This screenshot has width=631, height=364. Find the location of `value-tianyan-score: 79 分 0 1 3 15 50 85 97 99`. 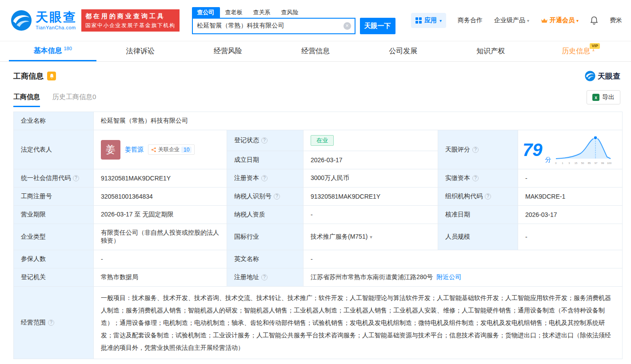

value-tianyan-score: 79 分 0 1 3 15 50 85 97 99 is located at coordinates (571, 150).